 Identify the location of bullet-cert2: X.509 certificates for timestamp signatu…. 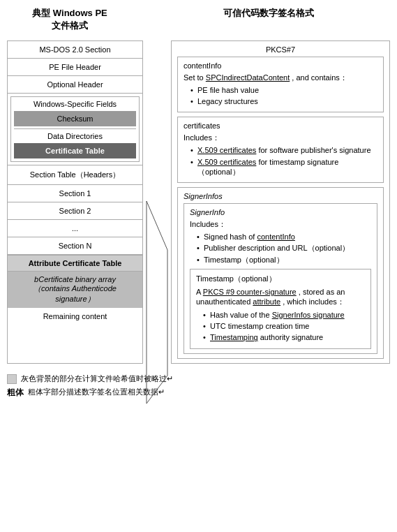
(284, 168).